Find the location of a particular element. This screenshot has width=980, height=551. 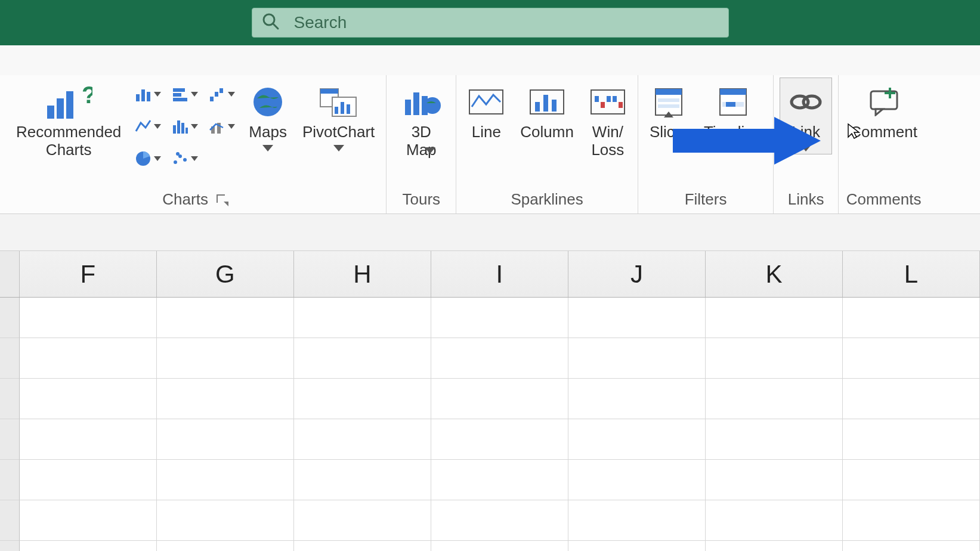

column-header: I is located at coordinates (500, 274).